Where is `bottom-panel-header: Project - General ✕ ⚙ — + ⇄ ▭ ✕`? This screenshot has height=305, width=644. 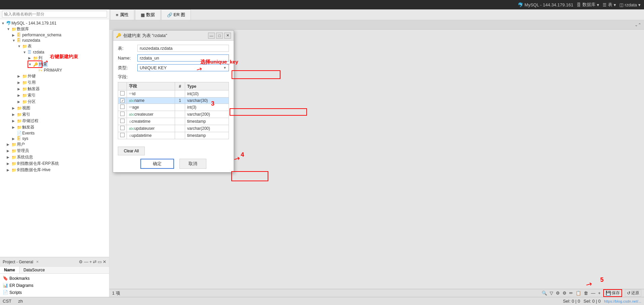 bottom-panel-header: Project - General ✕ ⚙ — + ⇄ ▭ ✕ is located at coordinates (55, 262).